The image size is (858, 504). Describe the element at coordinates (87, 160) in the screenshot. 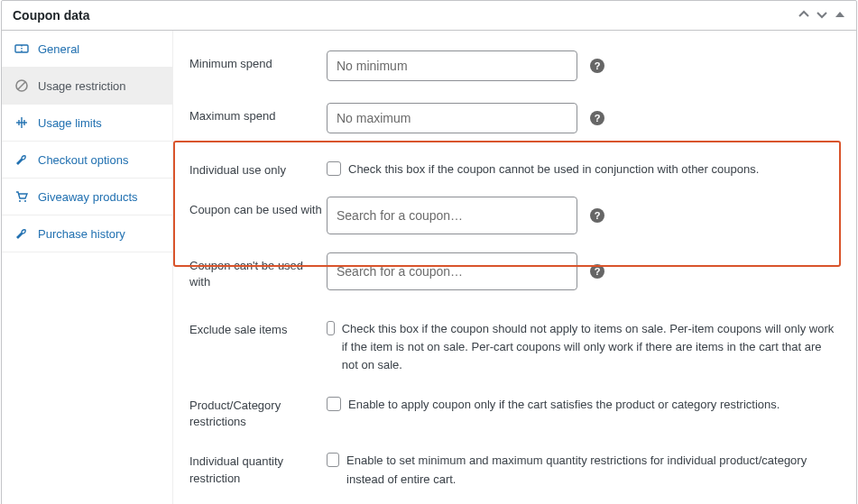

I see `sidebar-item-checkout-options: Checkout options` at that location.